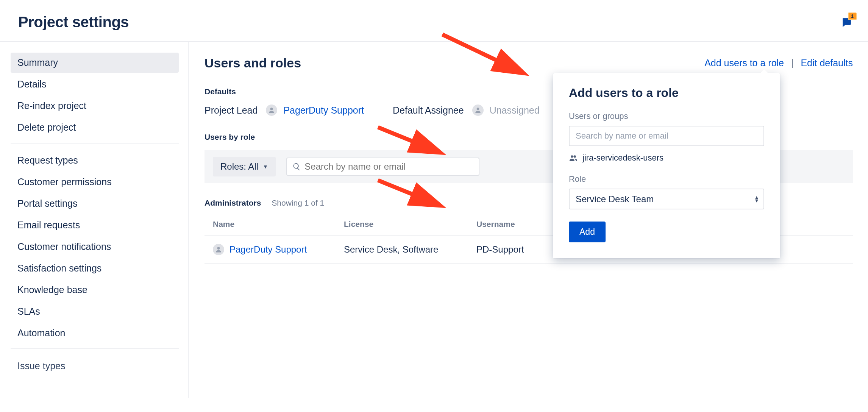  Describe the element at coordinates (389, 167) in the screenshot. I see `search-input` at that location.